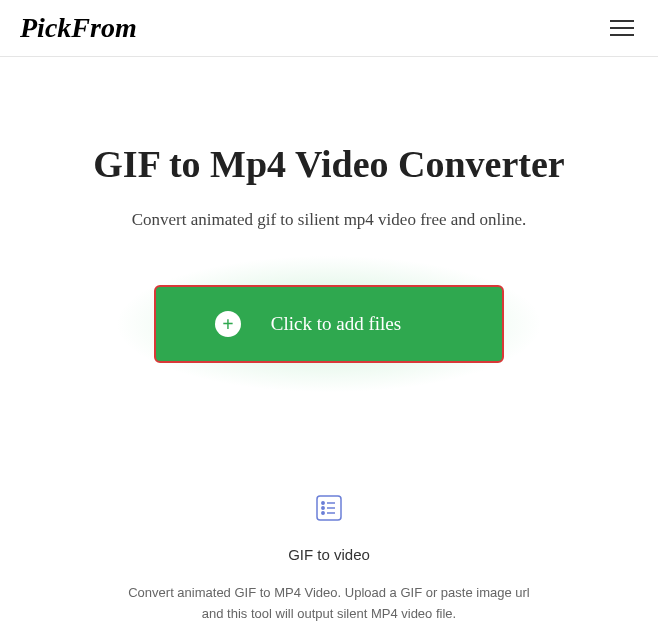 Image resolution: width=658 pixels, height=643 pixels. What do you see at coordinates (329, 28) in the screenshot?
I see `header: PickFrom` at bounding box center [329, 28].